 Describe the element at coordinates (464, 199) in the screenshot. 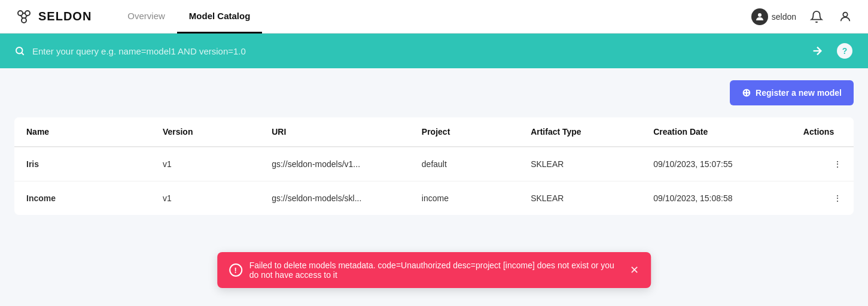

I see `cell-project-1: income` at that location.